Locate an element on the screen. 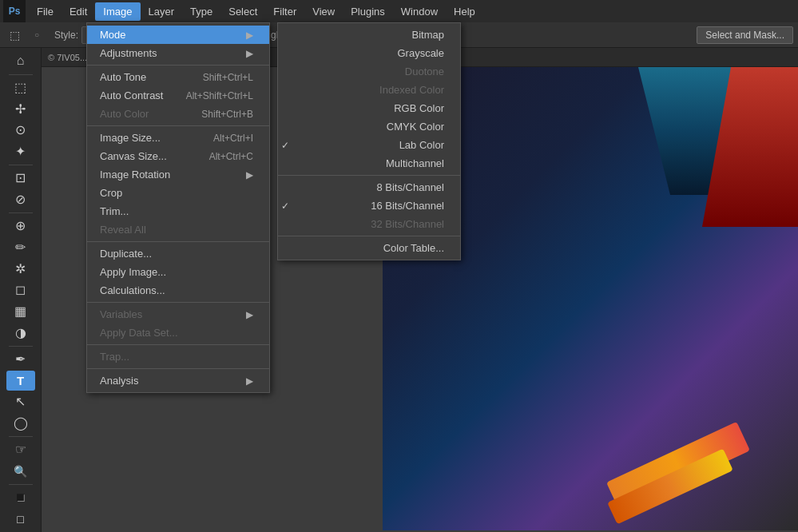 The width and height of the screenshot is (798, 532). menu-layer: Layer is located at coordinates (161, 11).